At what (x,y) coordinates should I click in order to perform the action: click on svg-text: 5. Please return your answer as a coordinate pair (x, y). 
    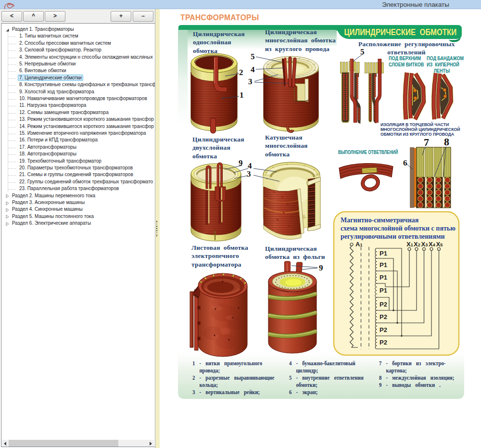
    Looking at the image, I should click on (253, 57).